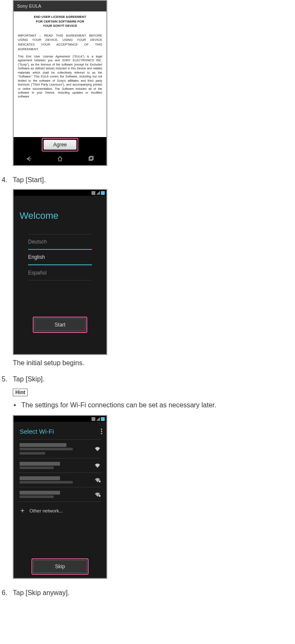 This screenshot has height=644, width=295. Describe the element at coordinates (60, 511) in the screenshot. I see `other-network-item: + Other network...` at that location.